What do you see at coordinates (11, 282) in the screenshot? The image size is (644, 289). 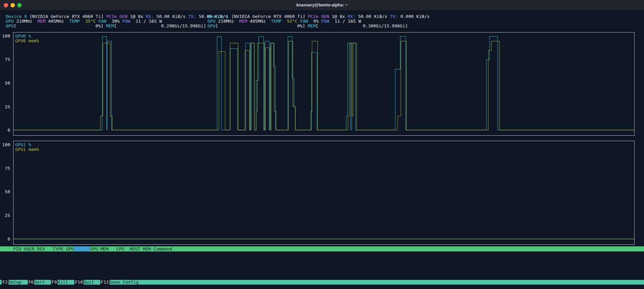 I see `fnkey-setup: F2Setup` at bounding box center [11, 282].